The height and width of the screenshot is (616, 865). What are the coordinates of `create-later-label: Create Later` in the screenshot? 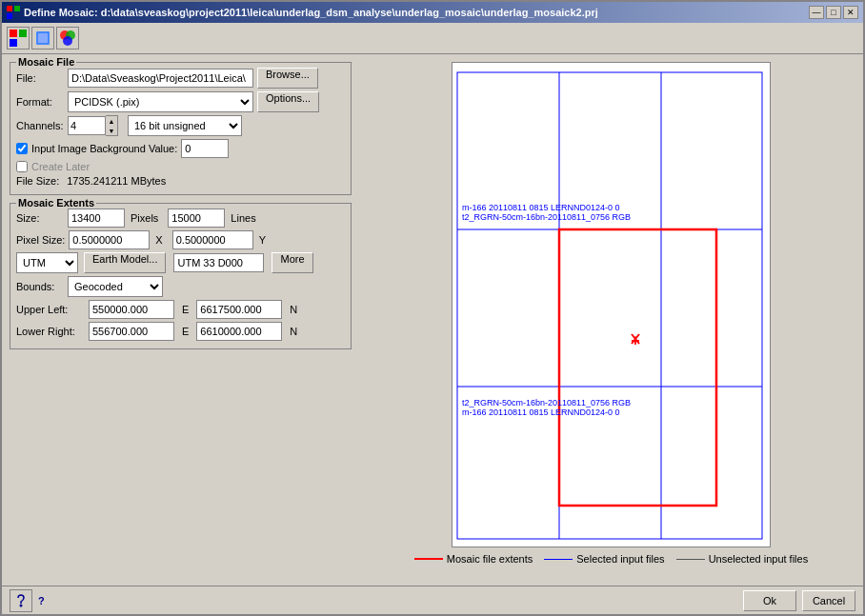 It's located at (61, 167).